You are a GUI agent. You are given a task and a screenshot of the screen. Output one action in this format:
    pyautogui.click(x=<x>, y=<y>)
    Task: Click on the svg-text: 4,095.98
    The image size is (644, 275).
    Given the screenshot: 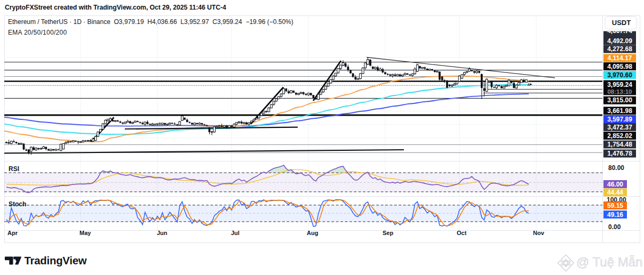 What is the action you would take?
    pyautogui.click(x=620, y=67)
    